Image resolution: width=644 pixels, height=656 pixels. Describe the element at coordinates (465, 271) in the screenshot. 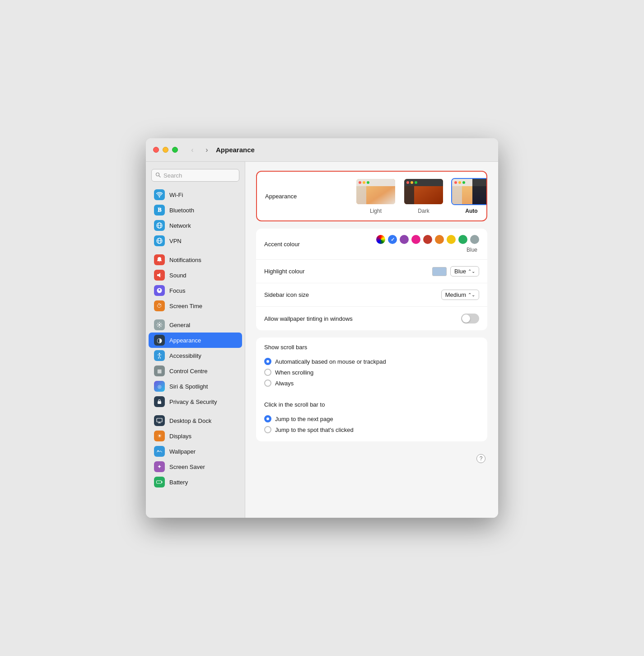

I see `highlight-colour-dropdown: Blue ⌃⌄` at that location.